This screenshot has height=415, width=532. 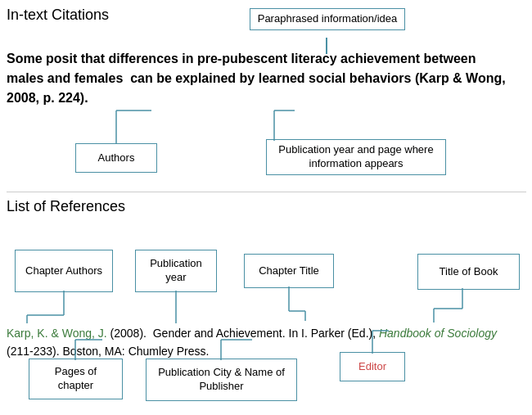 I want to click on chapter-title-box: Chapter Title, so click(x=289, y=271).